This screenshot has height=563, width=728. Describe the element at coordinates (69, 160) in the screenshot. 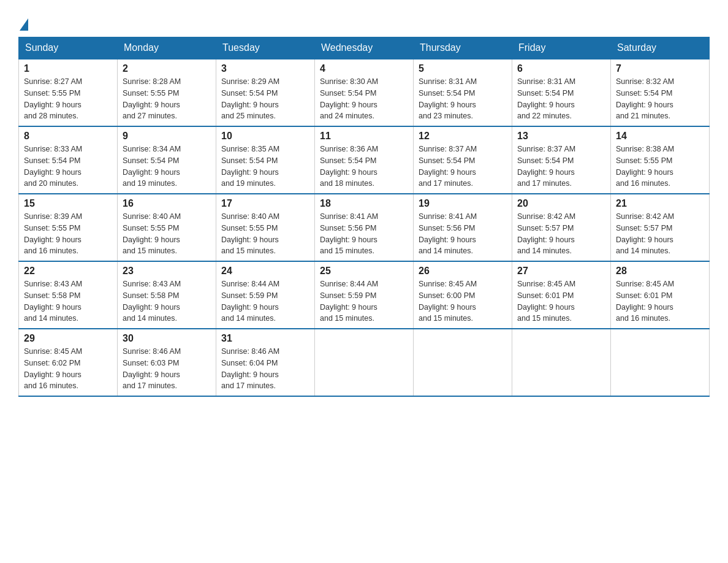

I see `calendar-cell: 8 Sunrise: 8:33 AM Sunset: 5:54 PM Dayli…` at that location.